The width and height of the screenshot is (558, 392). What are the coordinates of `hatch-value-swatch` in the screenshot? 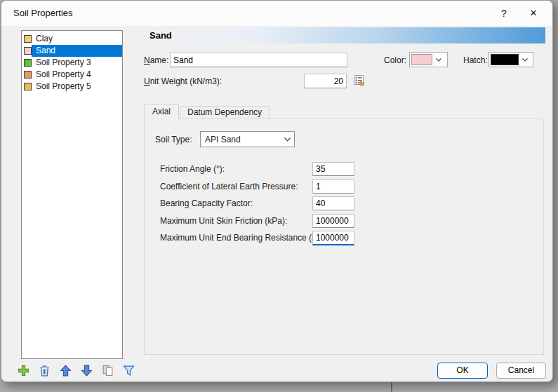 It's located at (505, 60).